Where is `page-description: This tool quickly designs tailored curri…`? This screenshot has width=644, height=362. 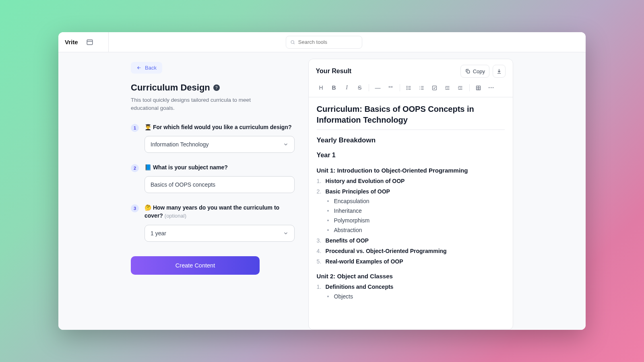
page-description: This tool quickly designs tailored curri… is located at coordinates (191, 105).